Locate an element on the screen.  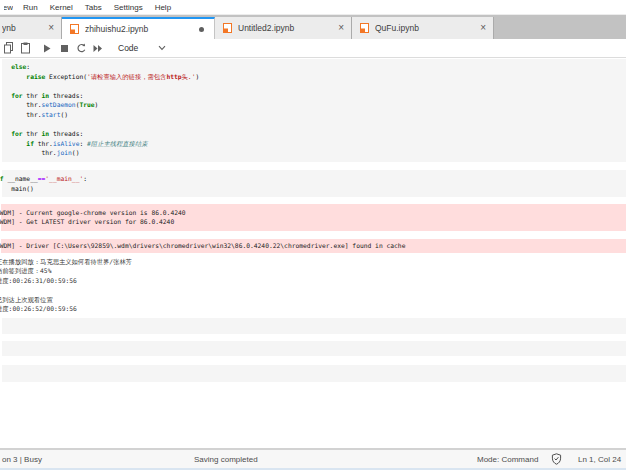
unsaved-changes-indicator is located at coordinates (202, 30).